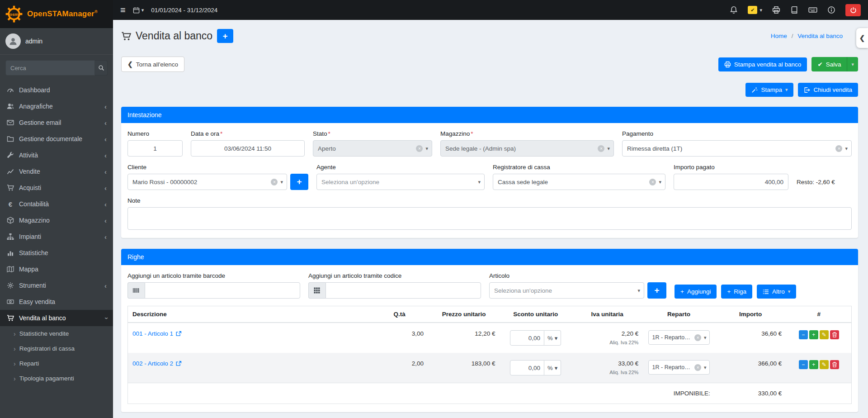 Image resolution: width=868 pixels, height=418 pixels. What do you see at coordinates (731, 182) in the screenshot?
I see `importo-pagato-input` at bounding box center [731, 182].